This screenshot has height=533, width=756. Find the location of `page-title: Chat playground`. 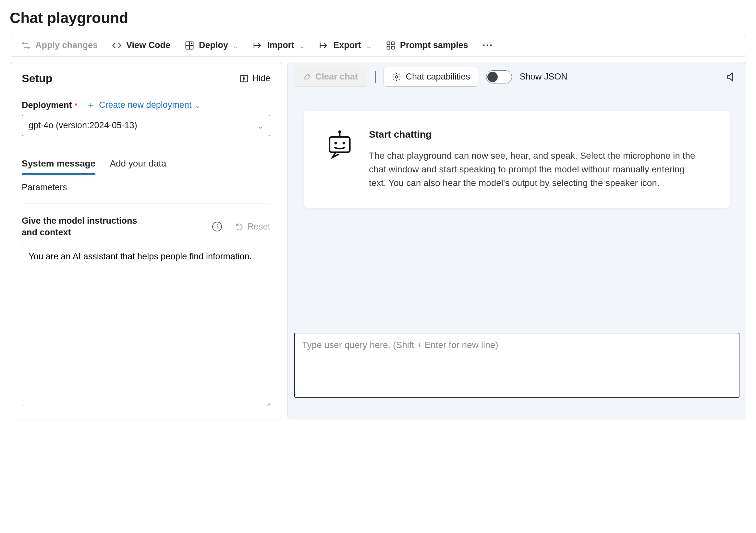

page-title: Chat playground is located at coordinates (378, 17).